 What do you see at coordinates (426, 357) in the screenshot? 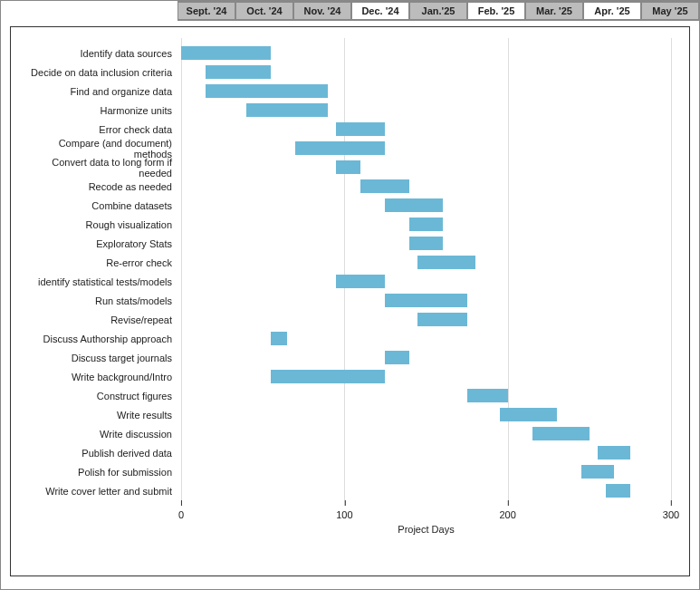
I see `gantt-row: Discuss target journals` at bounding box center [426, 357].